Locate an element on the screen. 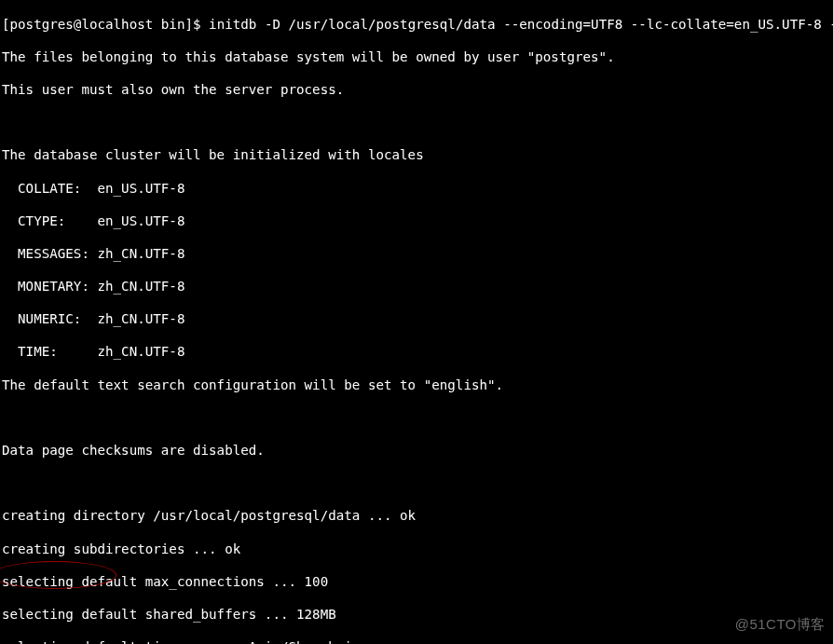 The height and width of the screenshot is (644, 833). locale-ctype: CTYPE: en_US.UTF-8 is located at coordinates (416, 222).